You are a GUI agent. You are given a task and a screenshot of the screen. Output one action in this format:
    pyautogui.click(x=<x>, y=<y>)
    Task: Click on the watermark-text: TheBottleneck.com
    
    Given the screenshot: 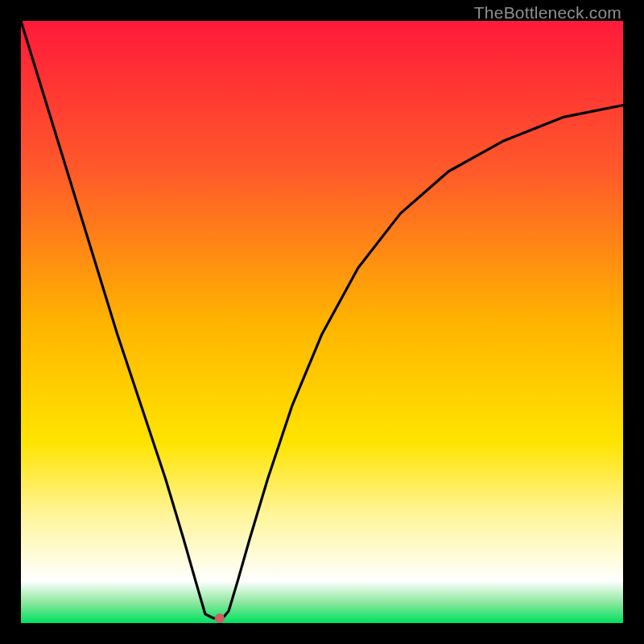 What is the action you would take?
    pyautogui.click(x=547, y=13)
    